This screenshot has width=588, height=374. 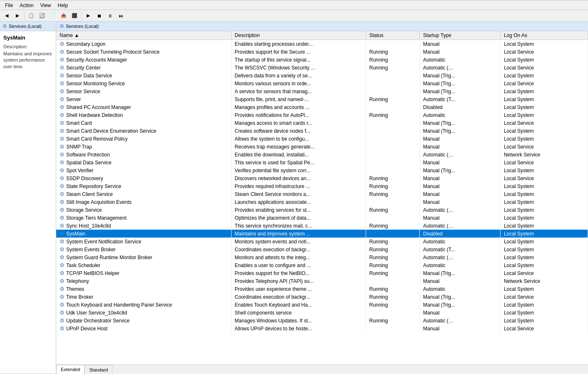 I want to click on toolbar-btn-5: ⬛, so click(x=75, y=16).